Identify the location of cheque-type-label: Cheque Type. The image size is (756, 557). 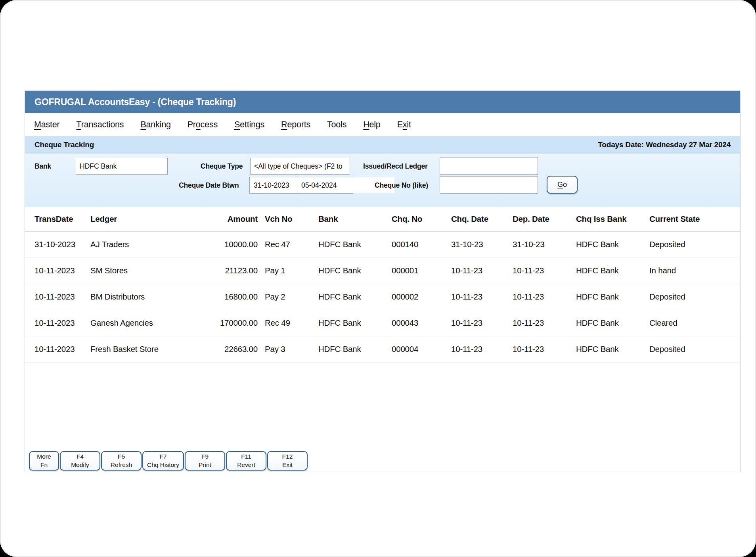
(222, 167).